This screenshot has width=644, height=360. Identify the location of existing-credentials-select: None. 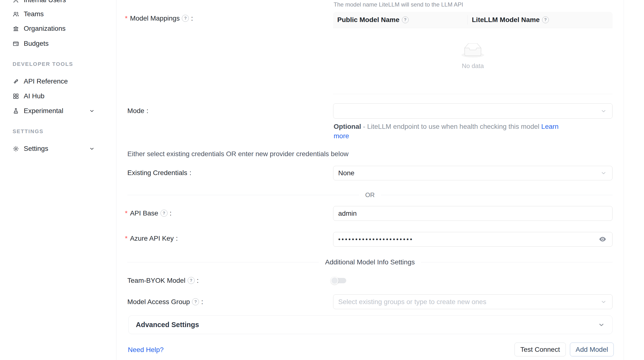
(473, 173).